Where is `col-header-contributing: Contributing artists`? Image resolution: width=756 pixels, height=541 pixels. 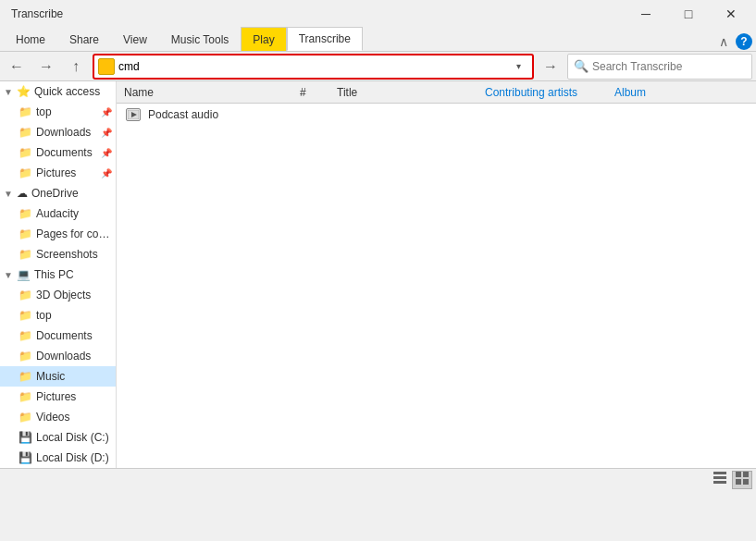 col-header-contributing: Contributing artists is located at coordinates (542, 92).